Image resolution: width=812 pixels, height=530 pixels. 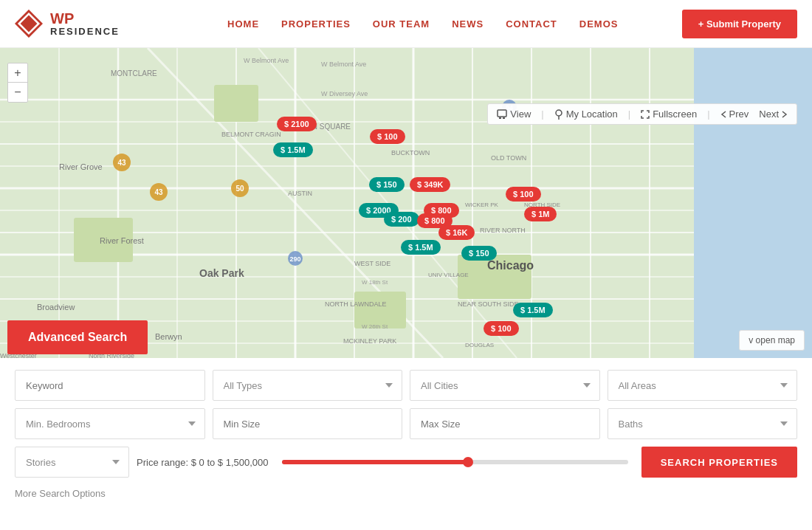 I want to click on logo-icon, so click(x=29, y=24).